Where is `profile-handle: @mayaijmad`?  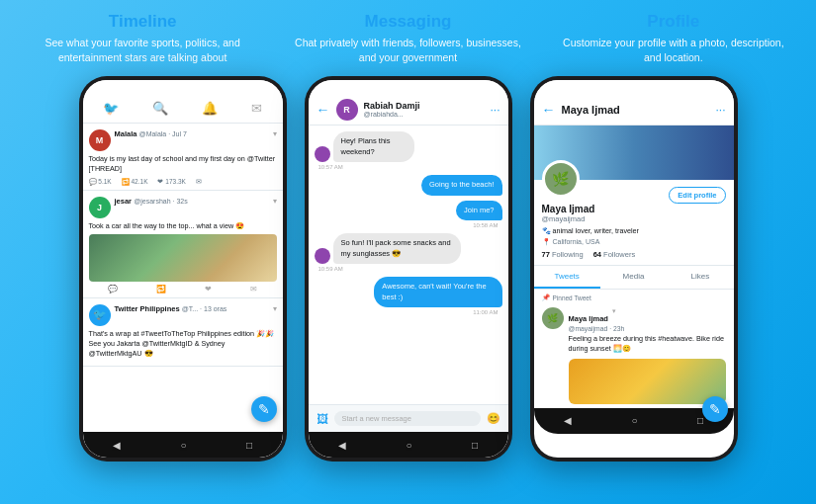 profile-handle: @mayaijmad is located at coordinates (634, 219).